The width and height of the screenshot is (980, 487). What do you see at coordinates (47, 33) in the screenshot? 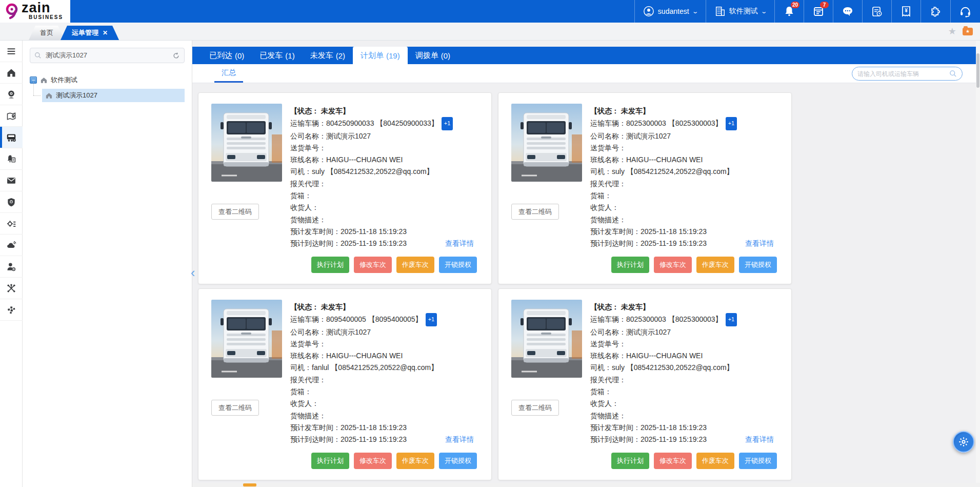
I see `tab-home: 首页` at bounding box center [47, 33].